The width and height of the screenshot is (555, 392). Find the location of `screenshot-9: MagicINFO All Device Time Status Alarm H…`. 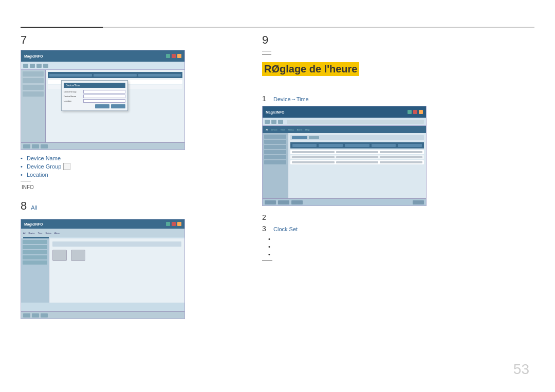

screenshot-9: MagicINFO All Device Time Status Alarm H… is located at coordinates (344, 156).